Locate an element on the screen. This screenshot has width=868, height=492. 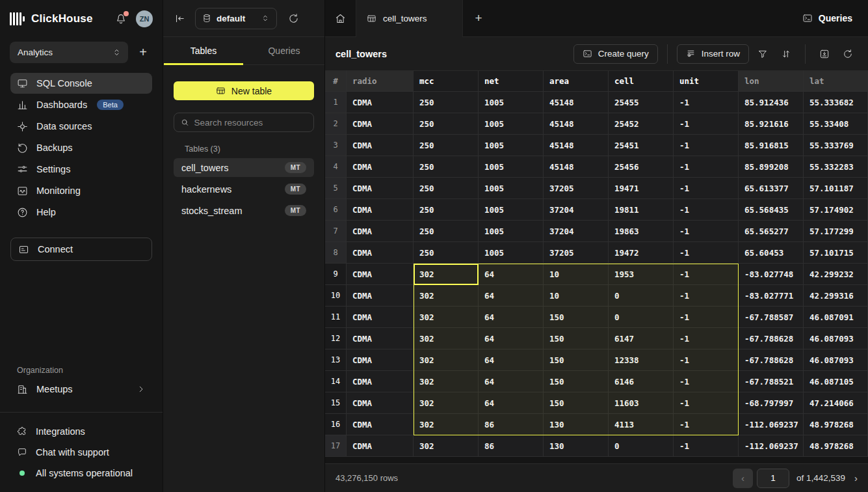
cell-net-row16: 86 is located at coordinates (511, 424).